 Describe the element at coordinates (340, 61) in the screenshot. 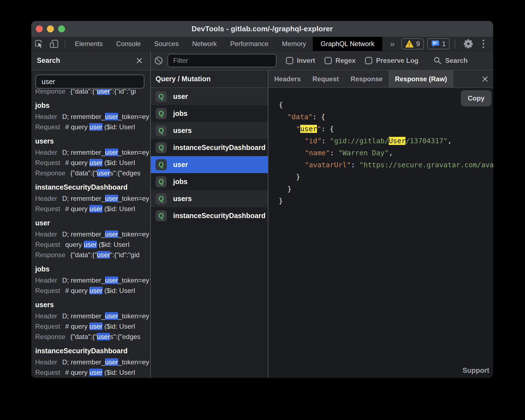

I see `checkbox-regex: Regex` at that location.